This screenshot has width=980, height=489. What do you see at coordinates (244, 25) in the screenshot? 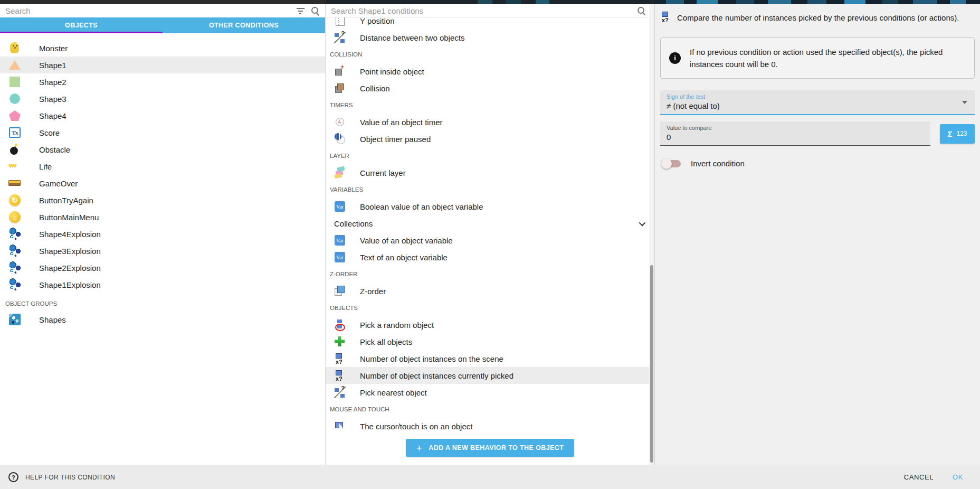
I see `tab-other-conditions: OTHER CONDITIONS` at bounding box center [244, 25].